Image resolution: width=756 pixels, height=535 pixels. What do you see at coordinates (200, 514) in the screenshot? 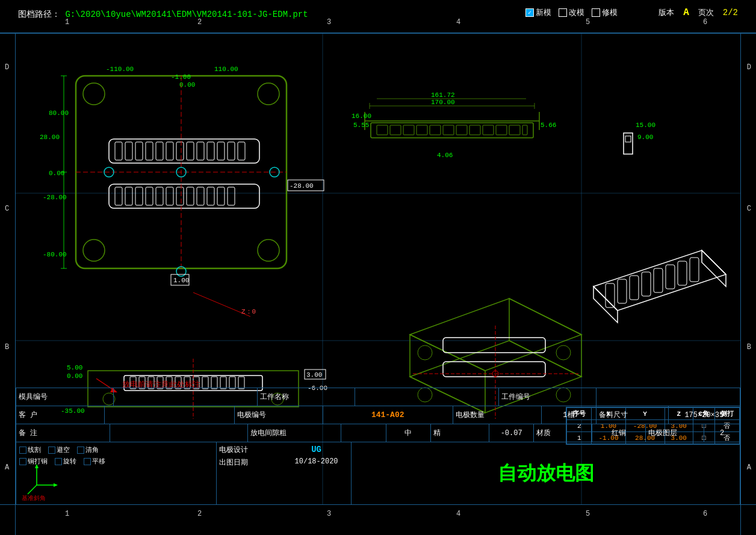
I see `col-marker-bot-2: 2` at bounding box center [200, 514].